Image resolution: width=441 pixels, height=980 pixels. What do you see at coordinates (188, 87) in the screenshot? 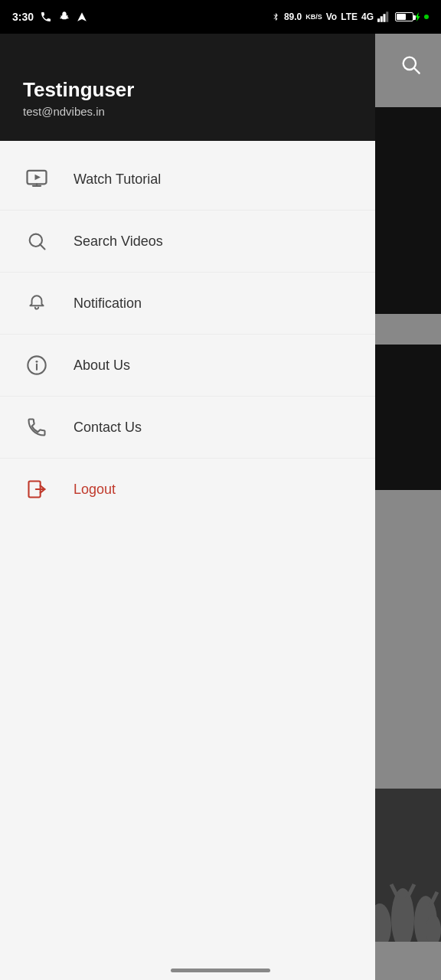
I see `drawer-header: Testinguser test@ndvibes.in` at bounding box center [188, 87].